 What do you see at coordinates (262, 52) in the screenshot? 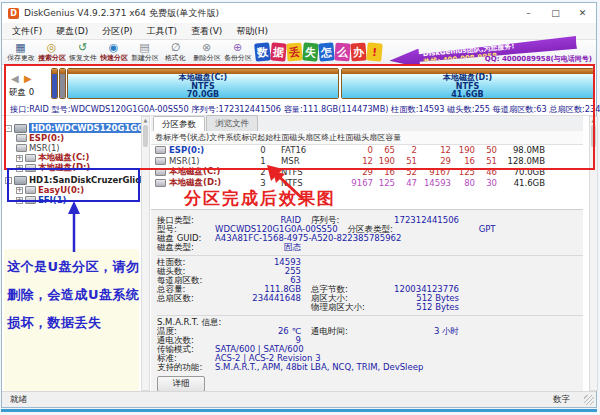
I see `ad-tile: 数` at bounding box center [262, 52].